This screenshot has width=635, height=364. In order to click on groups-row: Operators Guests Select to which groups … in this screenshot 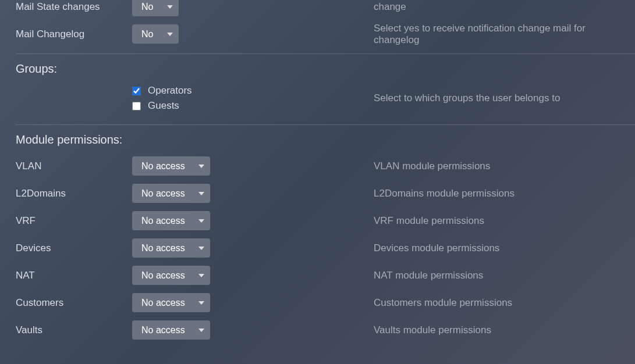, I will do `click(318, 100)`.